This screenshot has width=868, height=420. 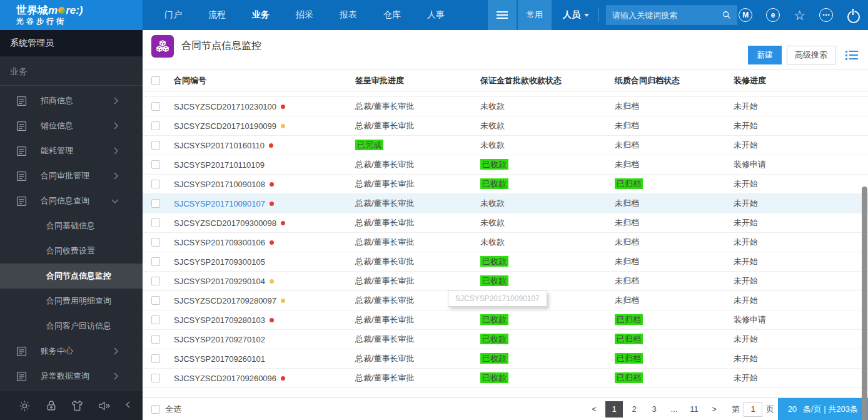 What do you see at coordinates (71, 251) in the screenshot?
I see `sidebar-subitem: 合同收费设置` at bounding box center [71, 251].